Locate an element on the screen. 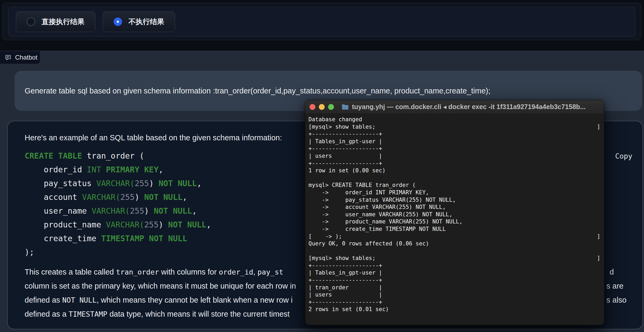  terminal-line: -> pay_status VARCHAR(255) NOT NULL, is located at coordinates (454, 200).